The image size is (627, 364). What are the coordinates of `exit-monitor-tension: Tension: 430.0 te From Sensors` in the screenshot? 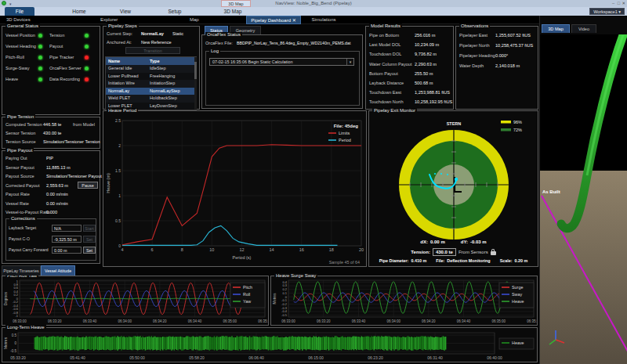 It's located at (453, 252).